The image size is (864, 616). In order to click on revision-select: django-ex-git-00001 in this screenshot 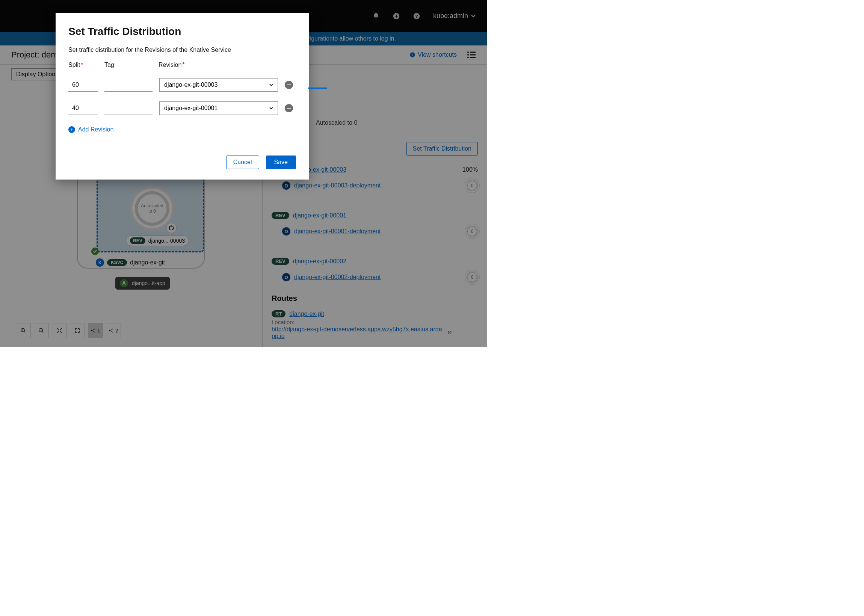, I will do `click(218, 108)`.